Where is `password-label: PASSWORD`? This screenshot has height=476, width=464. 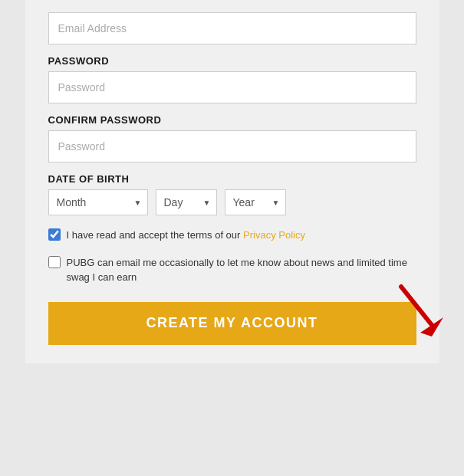 password-label: PASSWORD is located at coordinates (232, 61).